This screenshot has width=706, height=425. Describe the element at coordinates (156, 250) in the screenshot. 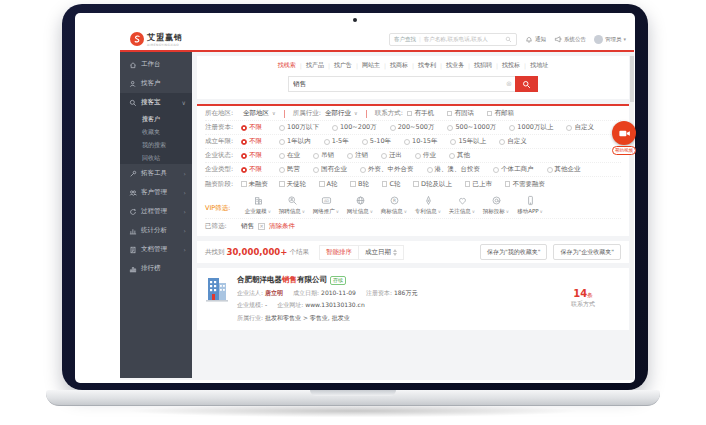

I see `sidebar-item-7: 文档管理›` at that location.